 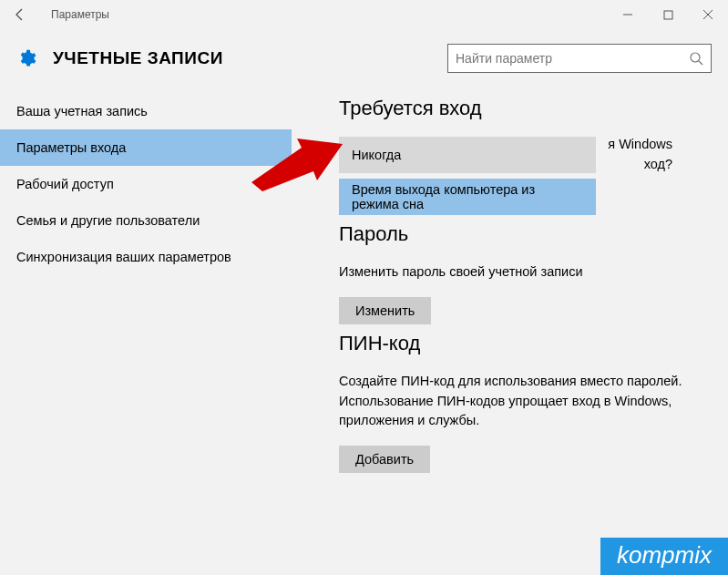 What do you see at coordinates (572, 58) in the screenshot?
I see `search-placeholder: Найти параметр` at bounding box center [572, 58].